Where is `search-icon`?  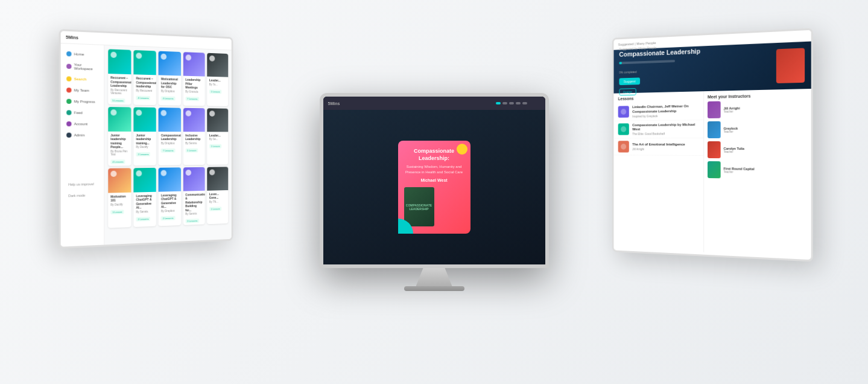
search-icon is located at coordinates (69, 78).